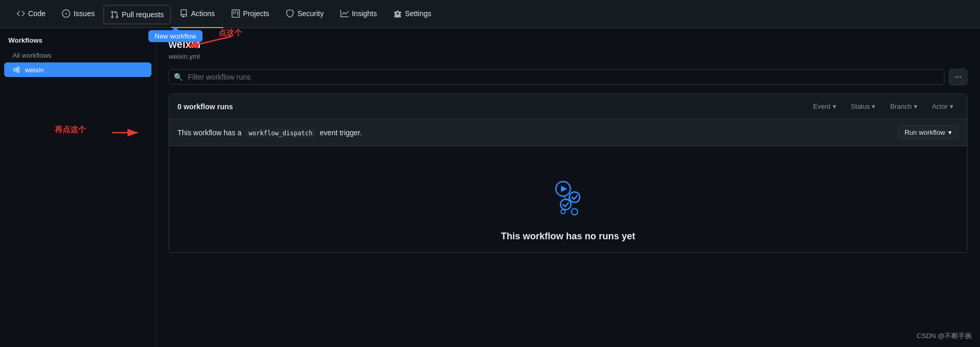  I want to click on status-chevron: ▾, so click(873, 106).